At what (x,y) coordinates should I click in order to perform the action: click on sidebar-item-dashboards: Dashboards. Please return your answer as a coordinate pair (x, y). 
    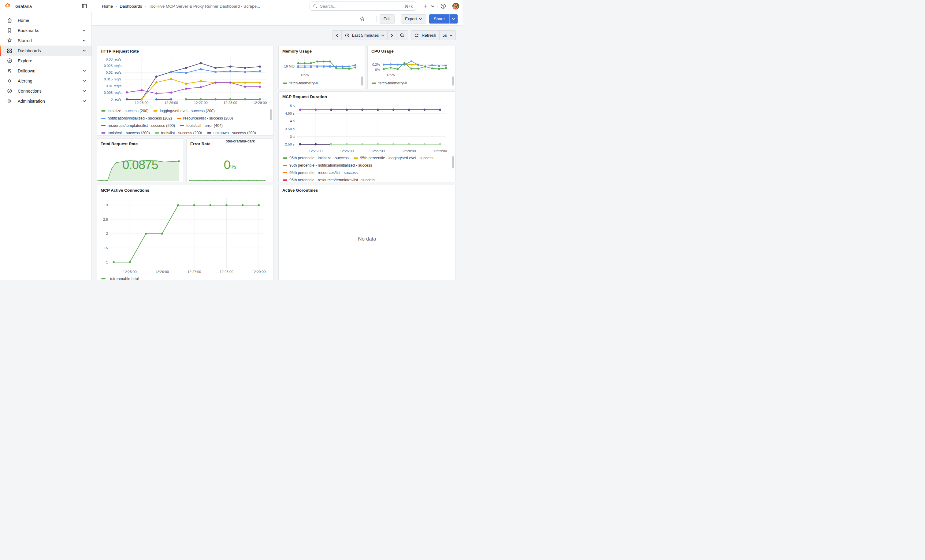
    Looking at the image, I should click on (46, 50).